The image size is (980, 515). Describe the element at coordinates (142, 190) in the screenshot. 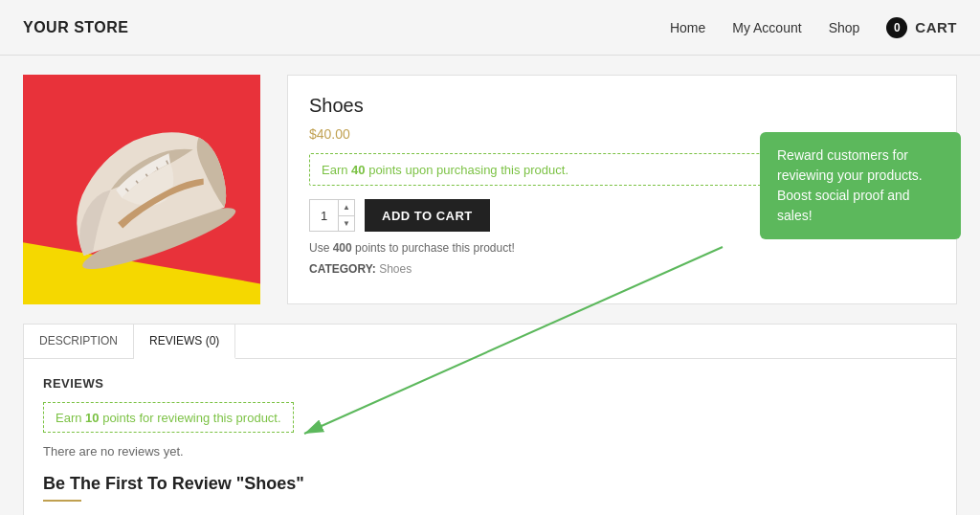

I see `product-image` at that location.